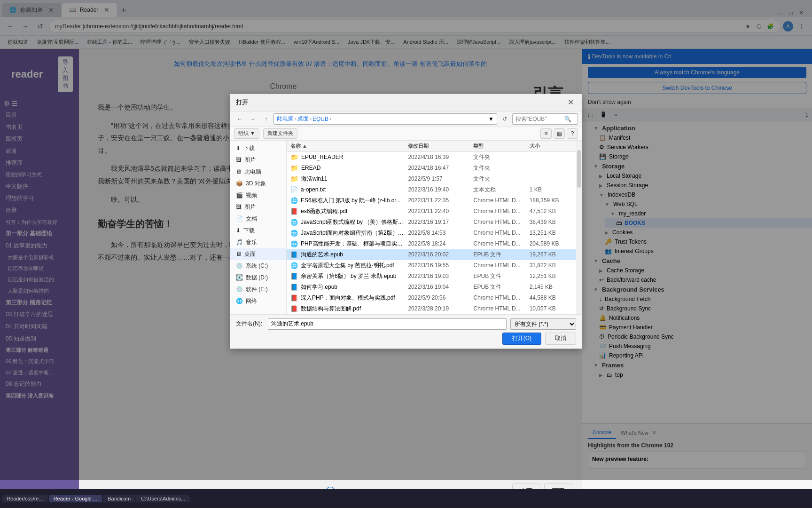  What do you see at coordinates (431, 265) in the screenshot?
I see `file-item-10: 🌐金字塔原理大全集 by 芭芭拉·明托.pdf 2022/3/16 19:55 …` at bounding box center [431, 265].